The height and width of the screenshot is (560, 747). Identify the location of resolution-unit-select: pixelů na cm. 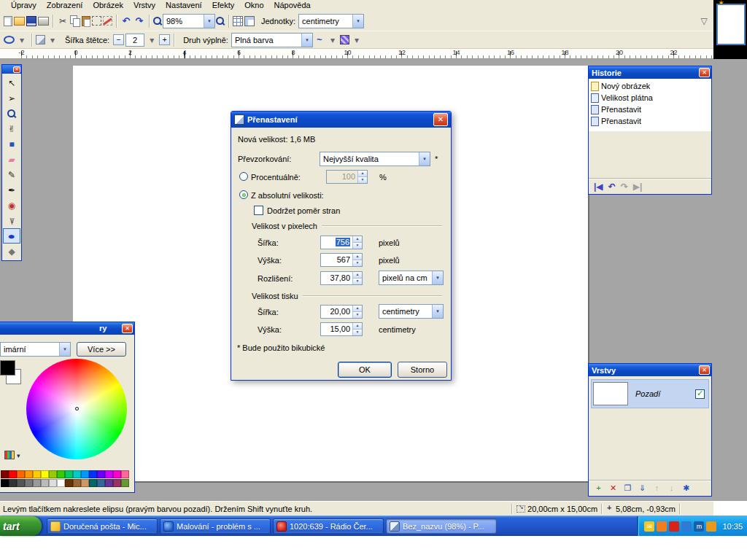
(411, 278).